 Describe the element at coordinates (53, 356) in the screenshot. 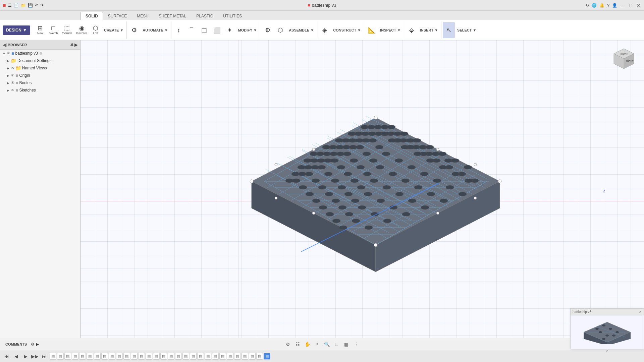

I see `timeline-step-1: ▤` at that location.